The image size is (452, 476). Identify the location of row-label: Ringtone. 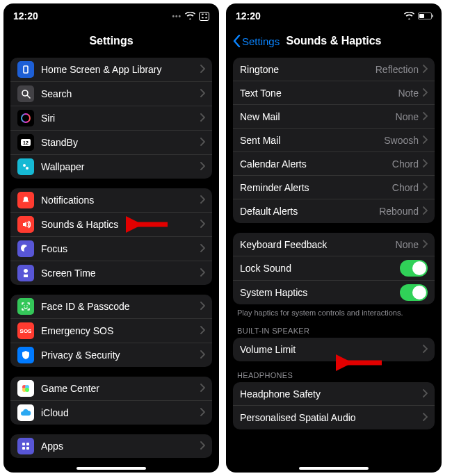
(307, 69).